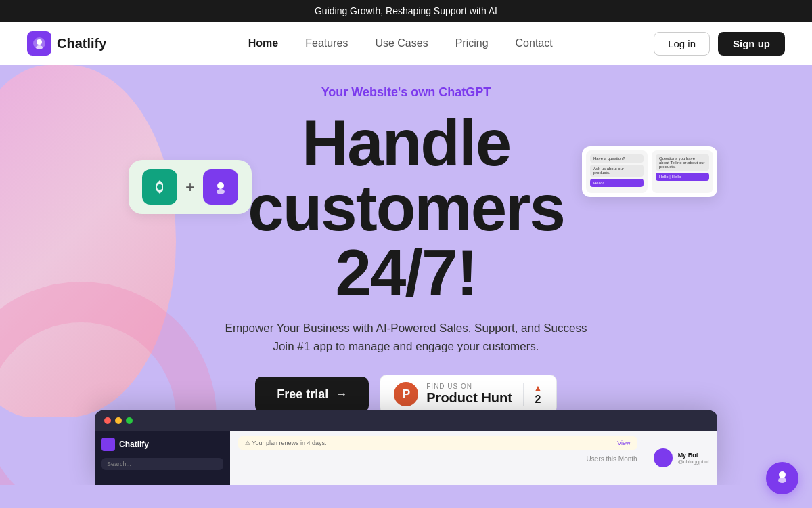 This screenshot has width=812, height=508. Describe the element at coordinates (118, 421) in the screenshot. I see `titlebar-dot-yellow` at that location.